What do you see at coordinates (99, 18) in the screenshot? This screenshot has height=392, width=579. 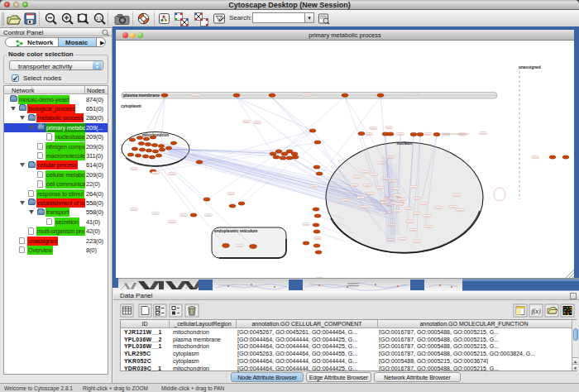 I see `svg-text: 1:1` at bounding box center [99, 18].